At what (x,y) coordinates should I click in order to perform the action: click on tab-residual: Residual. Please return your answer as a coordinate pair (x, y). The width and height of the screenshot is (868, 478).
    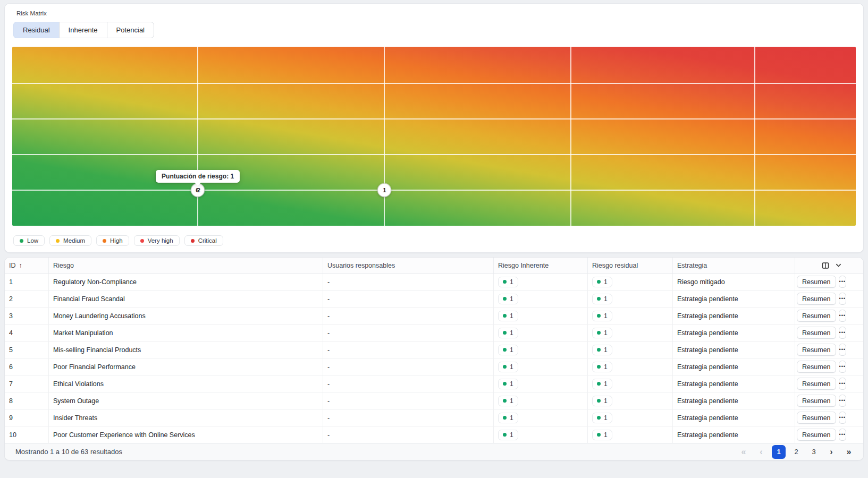
    Looking at the image, I should click on (36, 30).